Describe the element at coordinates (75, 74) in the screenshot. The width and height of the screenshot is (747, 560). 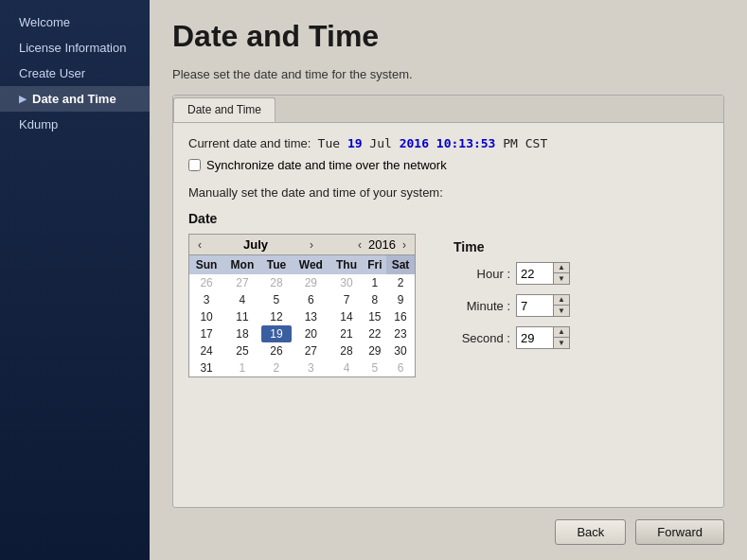
I see `sidebar-item-create-user: Create User` at that location.